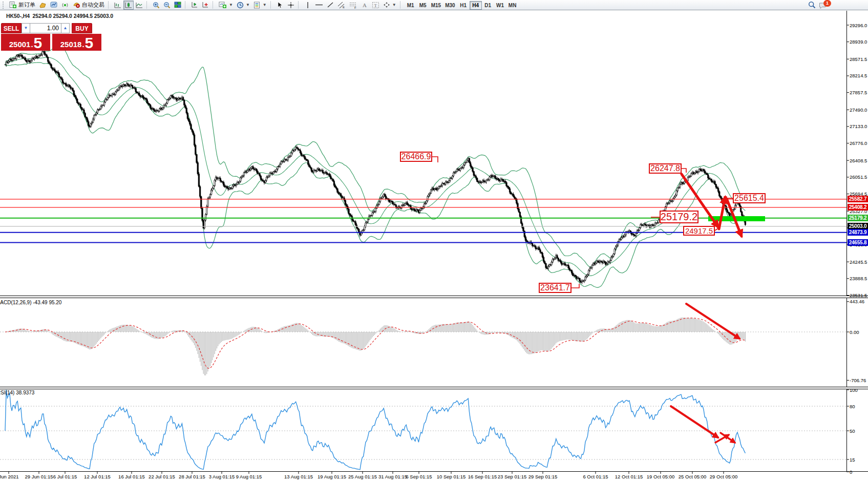 The image size is (868, 482). Describe the element at coordinates (11, 28) in the screenshot. I see `sell-button: SELL` at that location.